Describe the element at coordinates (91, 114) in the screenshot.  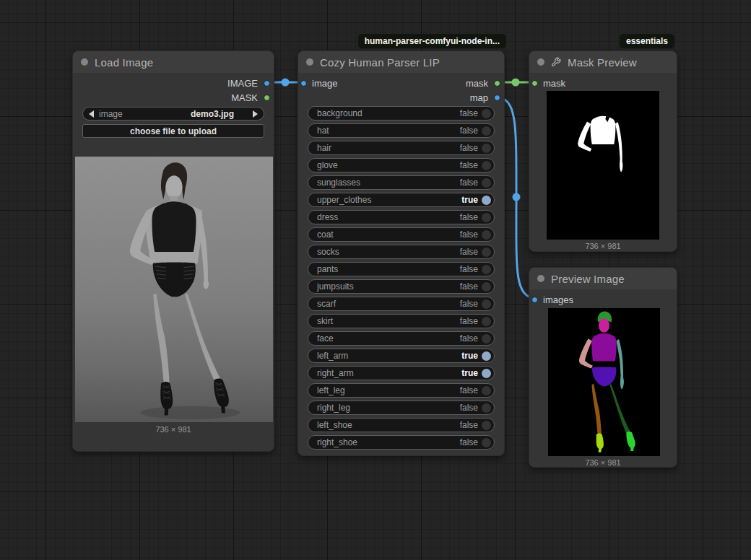
I see `combo-prev-arrow` at that location.